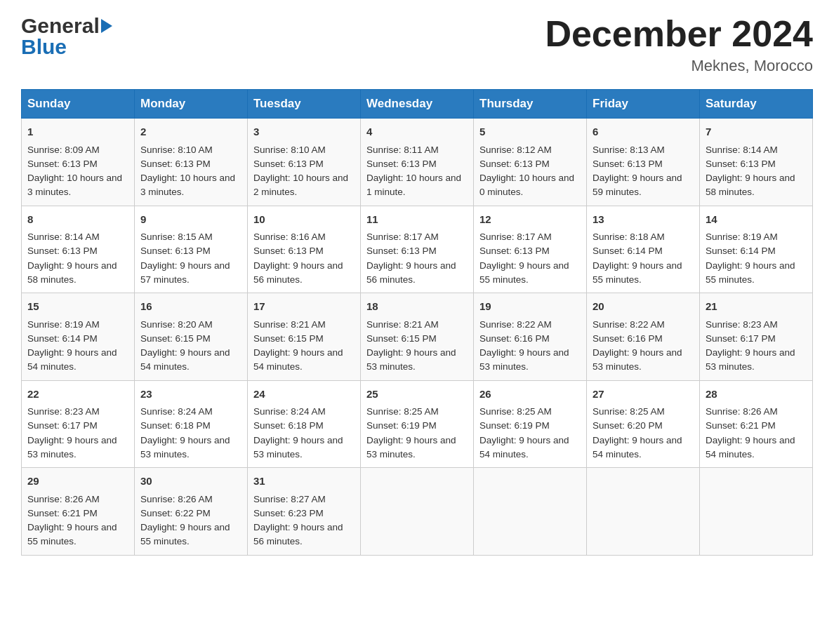  Describe the element at coordinates (756, 394) in the screenshot. I see `day-number: 28` at that location.